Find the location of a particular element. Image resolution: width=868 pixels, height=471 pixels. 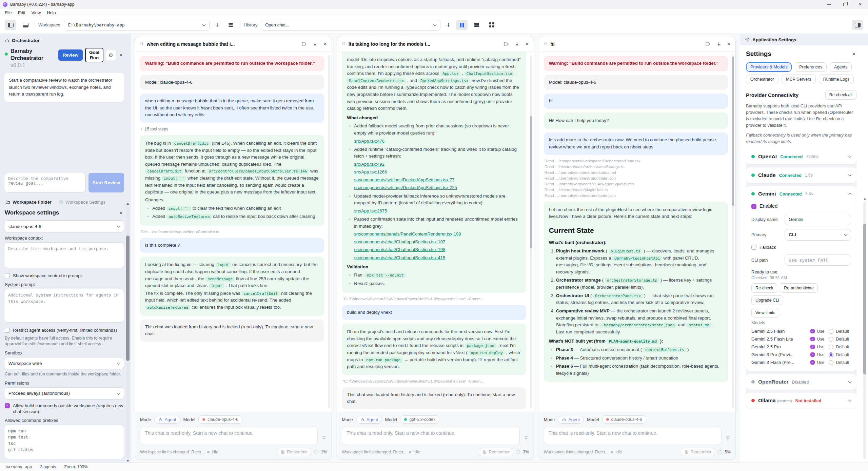

workspace-context-input is located at coordinates (64, 255).